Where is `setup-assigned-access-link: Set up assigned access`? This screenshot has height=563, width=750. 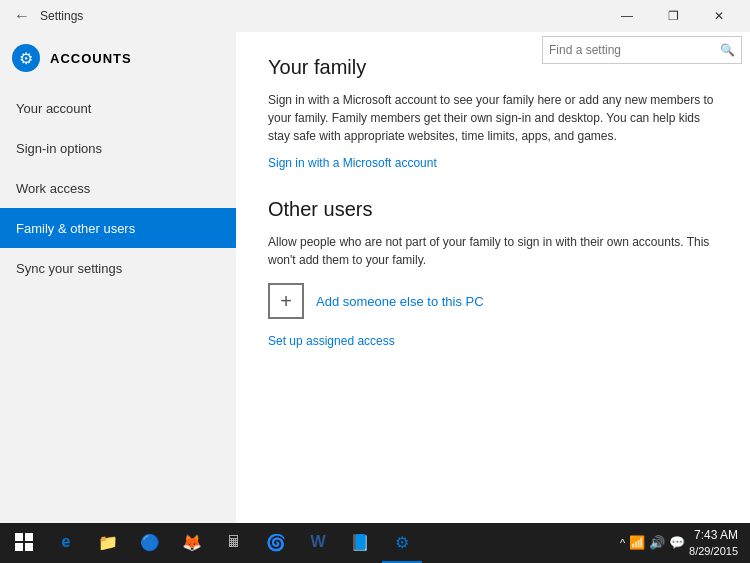
setup-assigned-access-link: Set up assigned access is located at coordinates (332, 341).